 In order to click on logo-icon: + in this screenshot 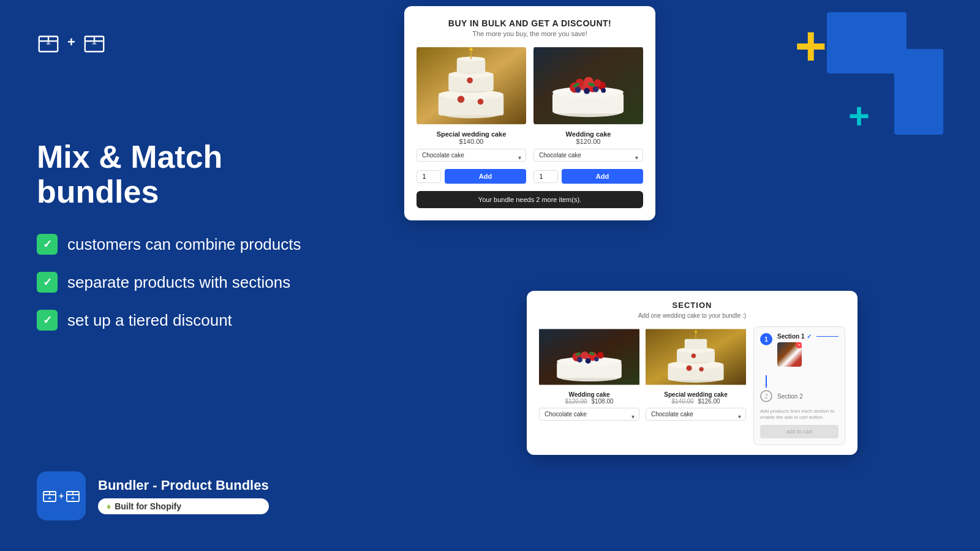, I will do `click(71, 42)`.